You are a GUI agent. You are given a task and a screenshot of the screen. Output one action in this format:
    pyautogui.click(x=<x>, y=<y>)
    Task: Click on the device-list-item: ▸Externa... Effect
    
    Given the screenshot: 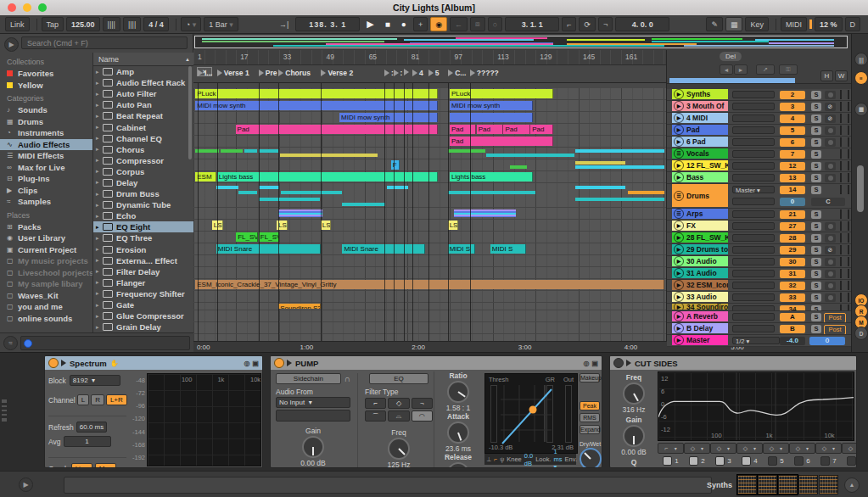 What is the action you would take?
    pyautogui.click(x=143, y=261)
    